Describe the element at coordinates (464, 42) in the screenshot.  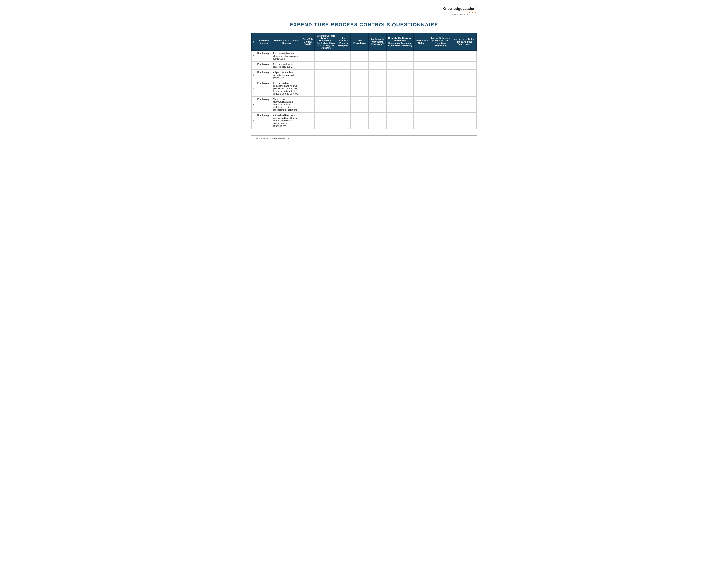
I see `header-management-action: Management Action Plan to Address Defici…` at that location.